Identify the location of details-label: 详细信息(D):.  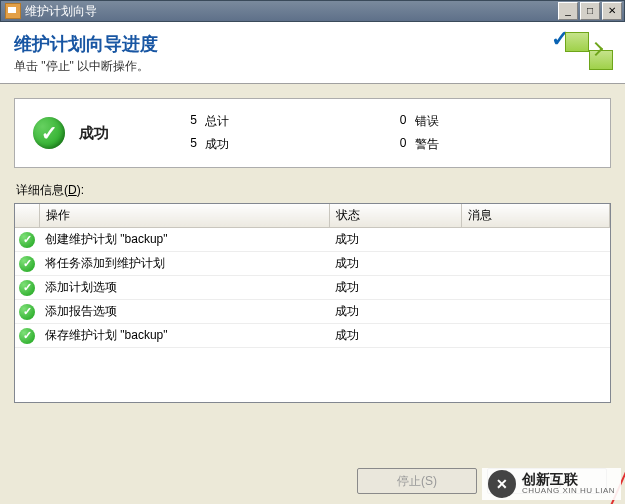
(314, 190).